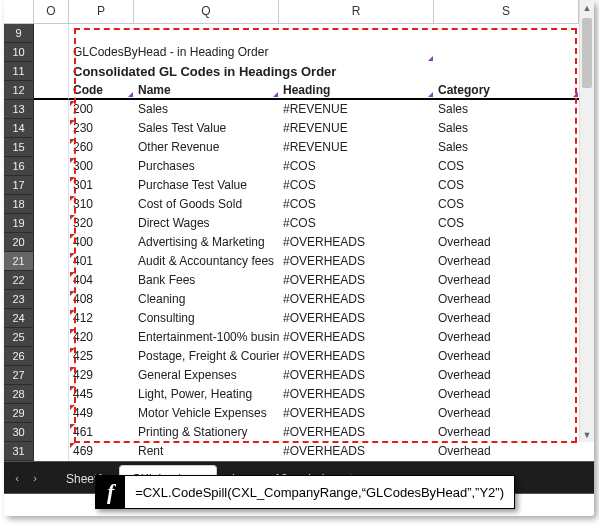 The image size is (599, 526). I want to click on cell-name: Motor Vehicle Expenses, so click(206, 414).